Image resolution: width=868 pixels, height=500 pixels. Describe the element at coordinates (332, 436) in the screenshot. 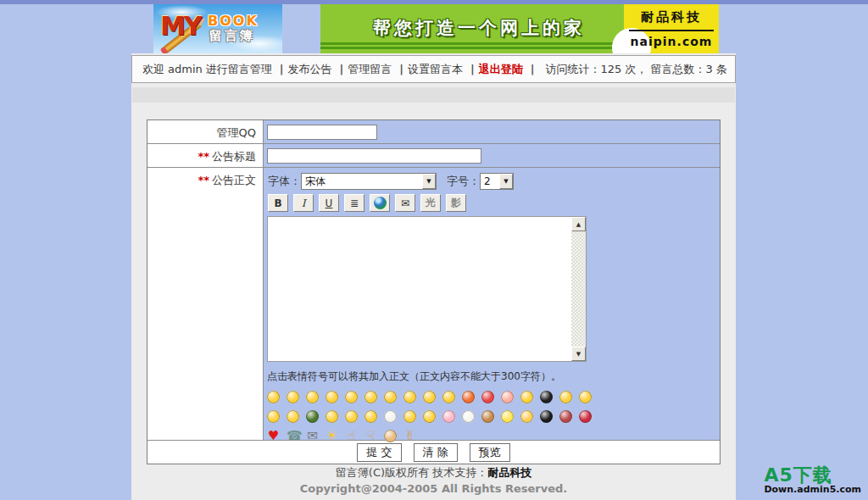

I see `emoticon-sun: ☀` at that location.